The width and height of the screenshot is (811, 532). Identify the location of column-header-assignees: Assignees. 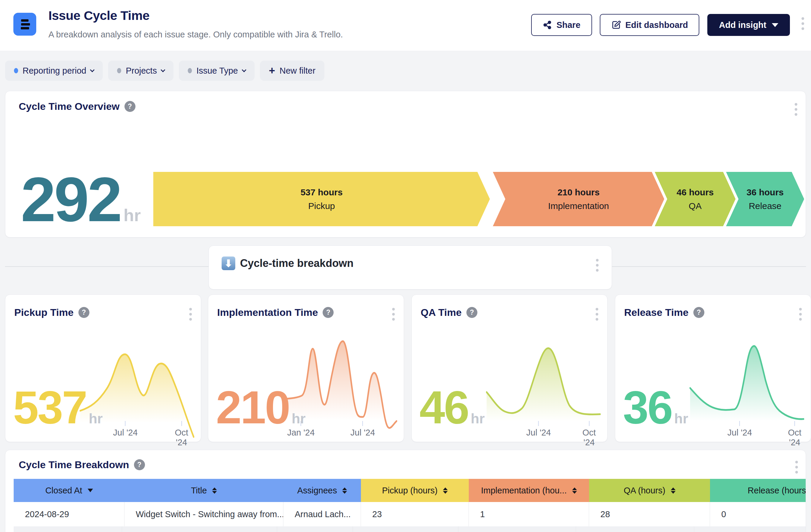
(322, 490).